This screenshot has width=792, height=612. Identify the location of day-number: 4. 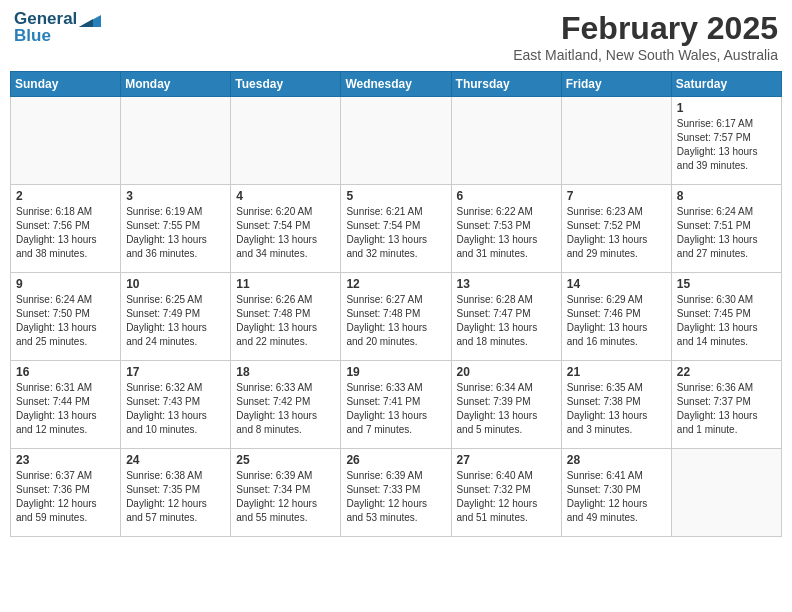
(286, 196).